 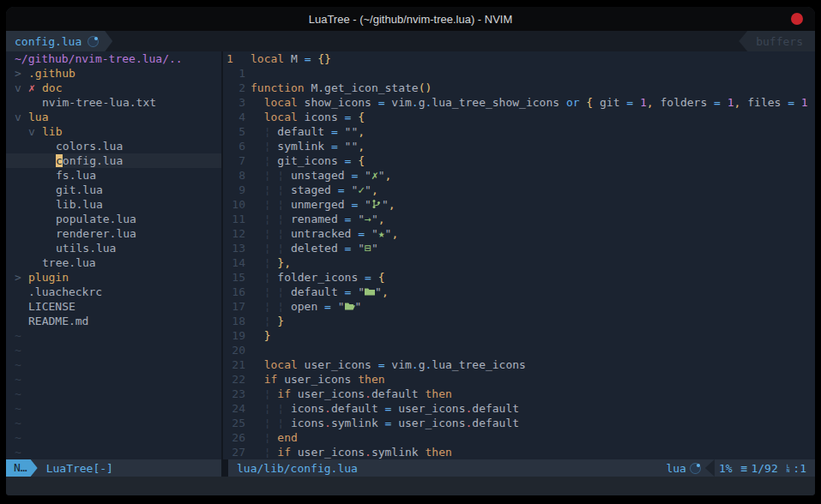 I want to click on tree-item-label: .github, so click(x=51, y=74).